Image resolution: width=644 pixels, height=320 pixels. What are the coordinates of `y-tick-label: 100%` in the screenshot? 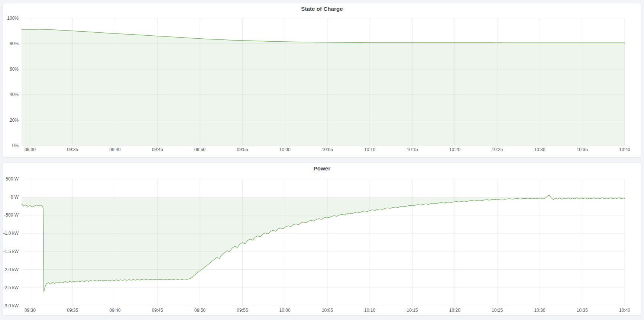 It's located at (13, 18).